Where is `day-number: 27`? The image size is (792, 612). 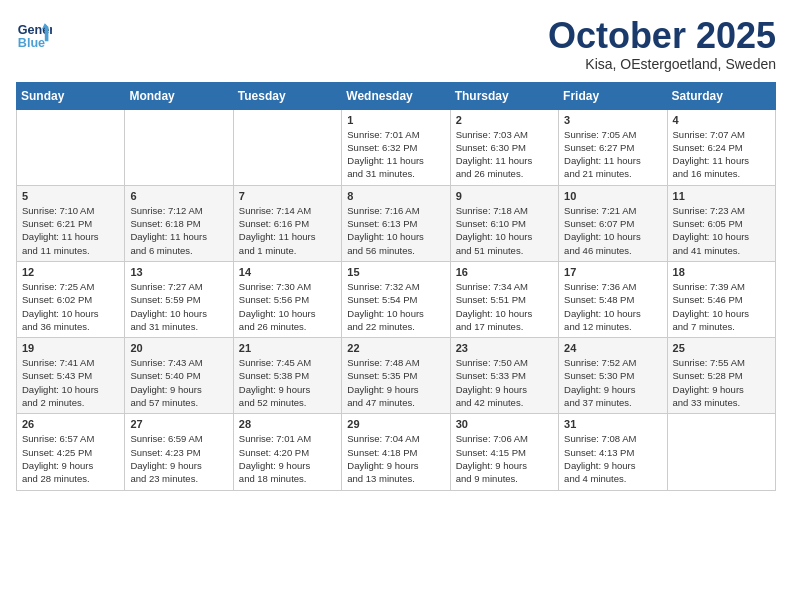 day-number: 27 is located at coordinates (178, 424).